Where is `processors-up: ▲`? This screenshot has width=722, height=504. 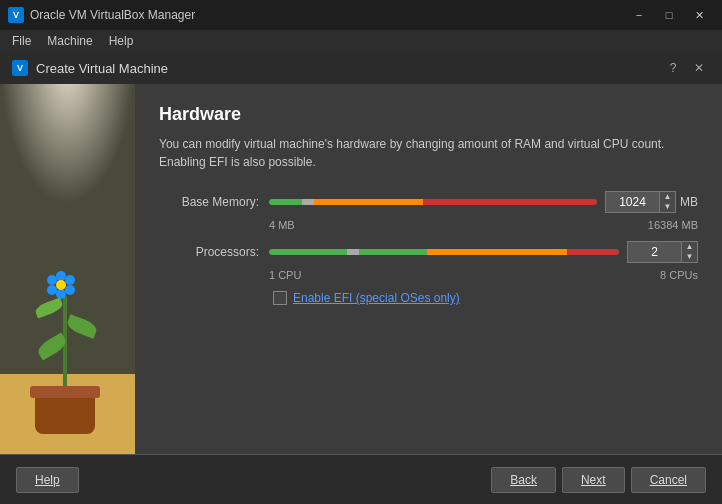 processors-up: ▲ is located at coordinates (690, 247).